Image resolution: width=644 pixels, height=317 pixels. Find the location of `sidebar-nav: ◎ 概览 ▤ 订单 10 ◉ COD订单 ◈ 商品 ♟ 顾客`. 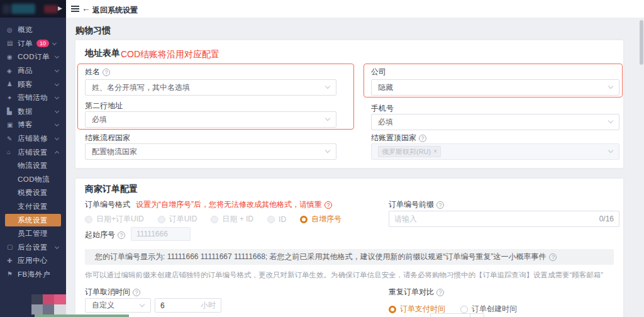

sidebar-nav: ◎ 概览 ▤ 订单 10 ◉ COD订单 ◈ 商品 ♟ 顾客 is located at coordinates (33, 152).